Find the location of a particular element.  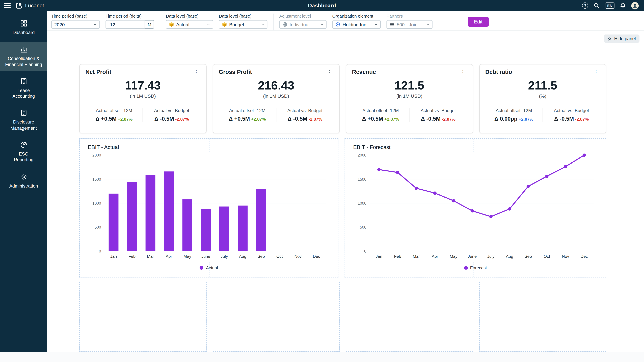

kpi-value: 117.43 is located at coordinates (142, 85).